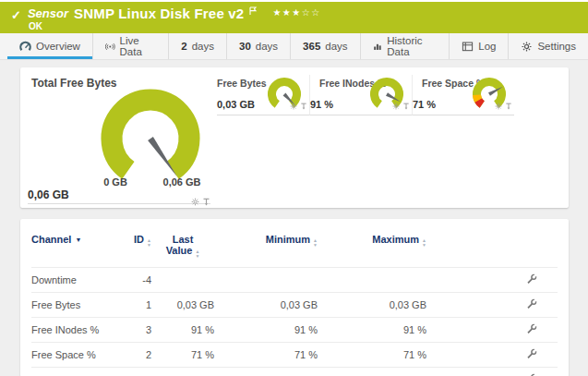  I want to click on channel-name: Total Free Bytes, so click(76, 371).